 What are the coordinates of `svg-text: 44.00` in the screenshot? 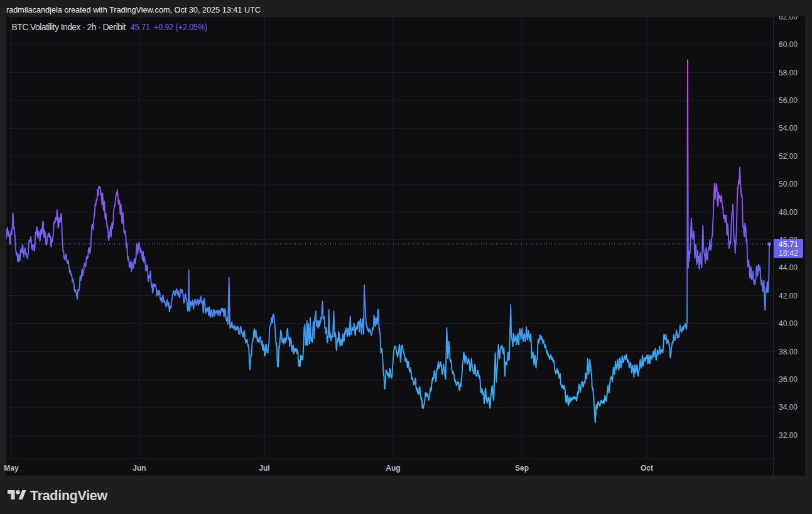 It's located at (788, 268).